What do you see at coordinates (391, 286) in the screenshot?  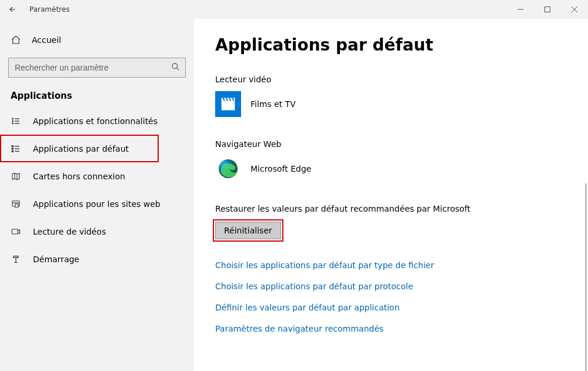 I see `link-by-protocol: Choisir les applications par défaut par …` at bounding box center [391, 286].